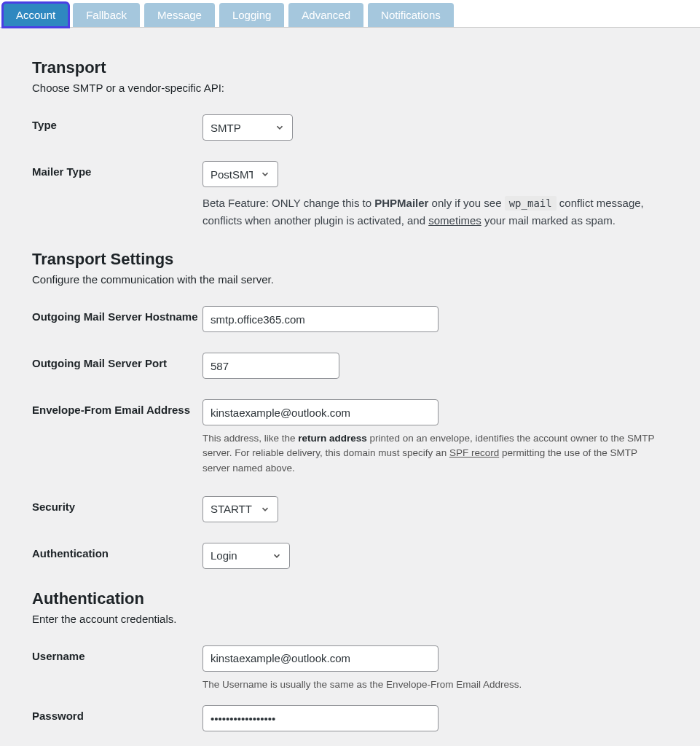 The width and height of the screenshot is (700, 746). I want to click on transport-heading: Transport, so click(350, 68).